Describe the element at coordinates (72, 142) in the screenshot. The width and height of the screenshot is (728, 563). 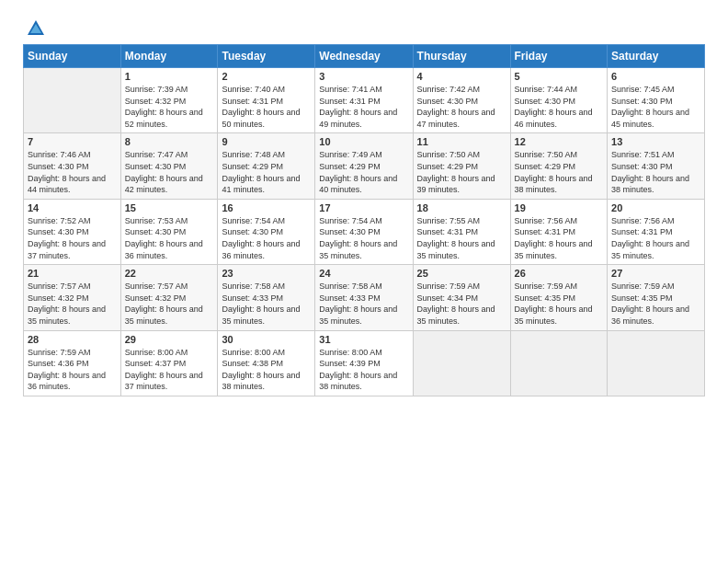
I see `day-number: 7` at that location.